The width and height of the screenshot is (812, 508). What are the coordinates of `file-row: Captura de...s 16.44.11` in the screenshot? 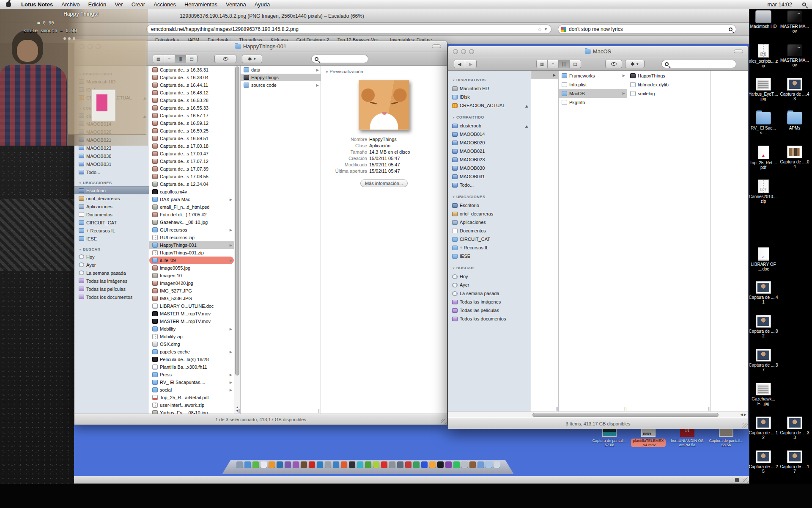 It's located at (192, 85).